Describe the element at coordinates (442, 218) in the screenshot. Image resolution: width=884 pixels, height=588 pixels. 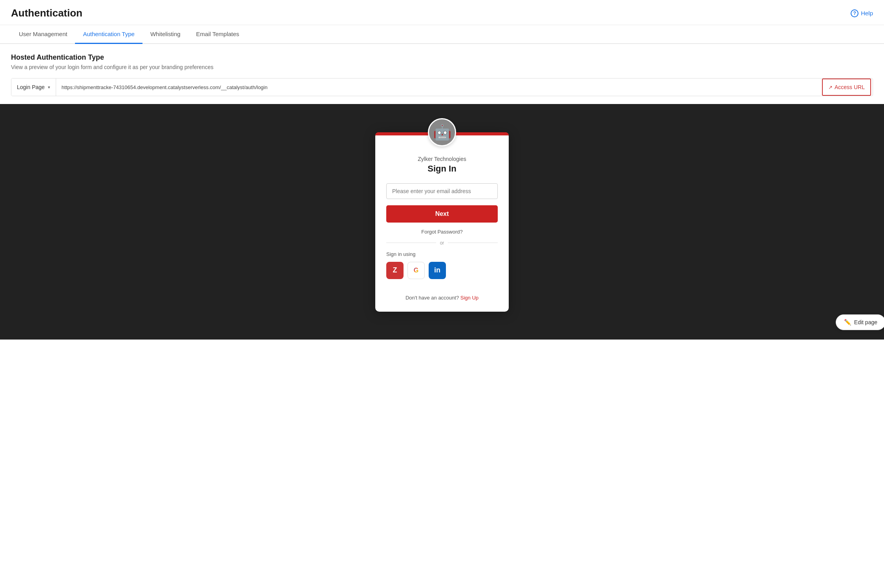
I see `login-card-body: Zylker Technologies Sign In Next Forgot …` at that location.